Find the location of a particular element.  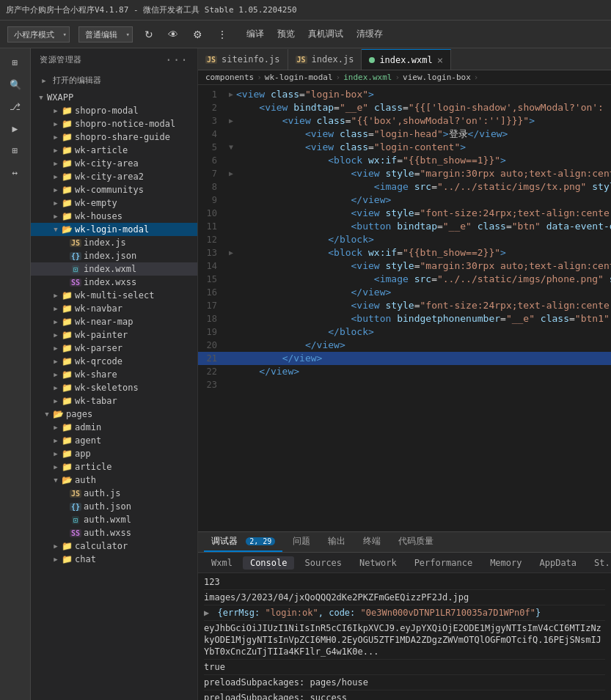

sidebar-label-wk-article: wk-article is located at coordinates (101, 150).